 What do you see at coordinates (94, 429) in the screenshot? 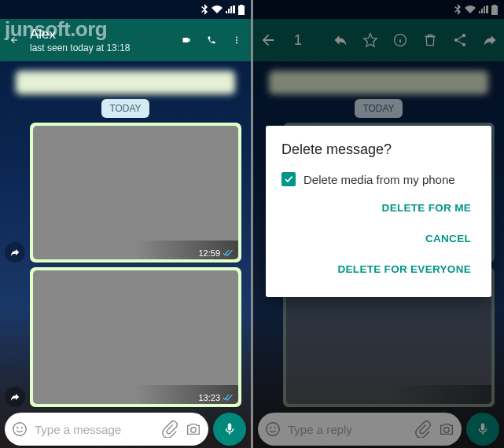
I see `input-placeholder: Type a message` at bounding box center [94, 429].